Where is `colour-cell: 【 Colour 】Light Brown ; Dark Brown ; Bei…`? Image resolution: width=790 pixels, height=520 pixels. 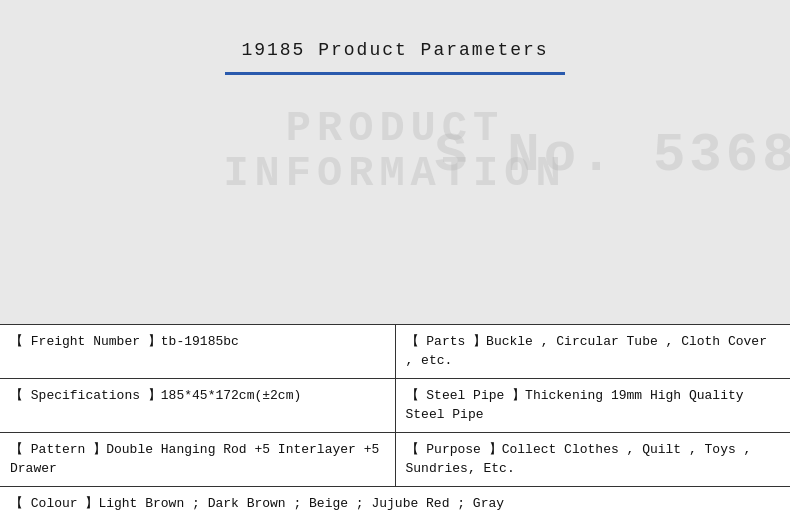 colour-cell: 【 Colour 】Light Brown ; Dark Brown ; Bei… is located at coordinates (395, 503).